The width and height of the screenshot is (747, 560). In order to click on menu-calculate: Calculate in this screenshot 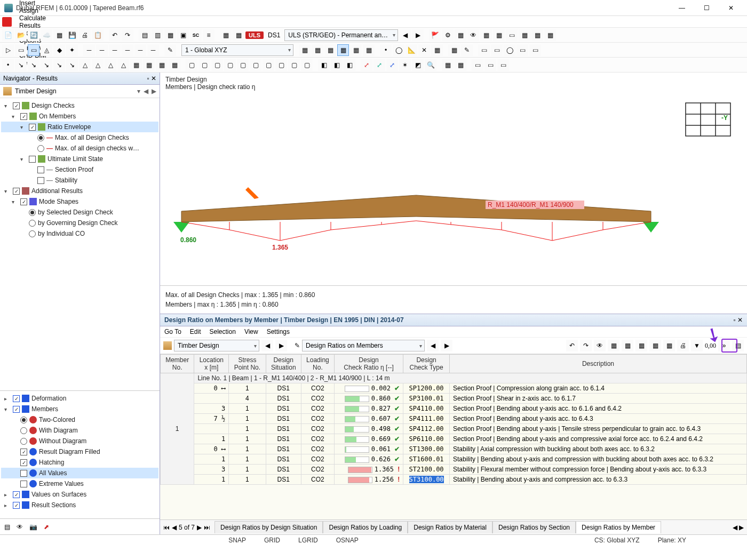, I will do `click(33, 18)`.